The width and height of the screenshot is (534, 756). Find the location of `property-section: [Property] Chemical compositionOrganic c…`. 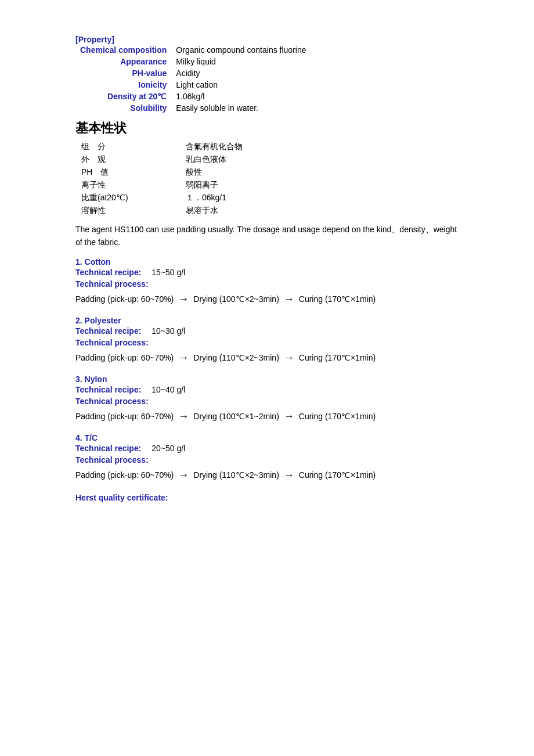

property-section: [Property] Chemical compositionOrganic c… is located at coordinates (267, 74).